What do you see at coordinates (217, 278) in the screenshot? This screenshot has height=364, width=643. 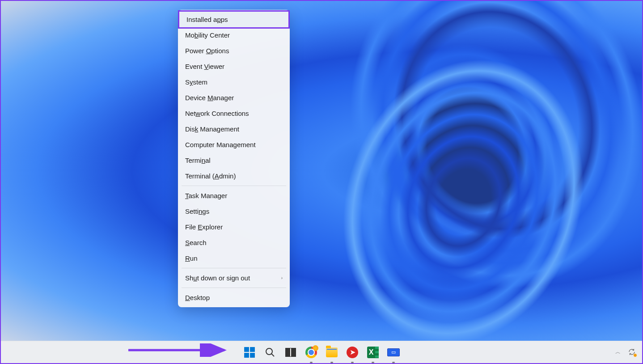 I see `menu-item-label: Shut down or sign out` at bounding box center [217, 278].